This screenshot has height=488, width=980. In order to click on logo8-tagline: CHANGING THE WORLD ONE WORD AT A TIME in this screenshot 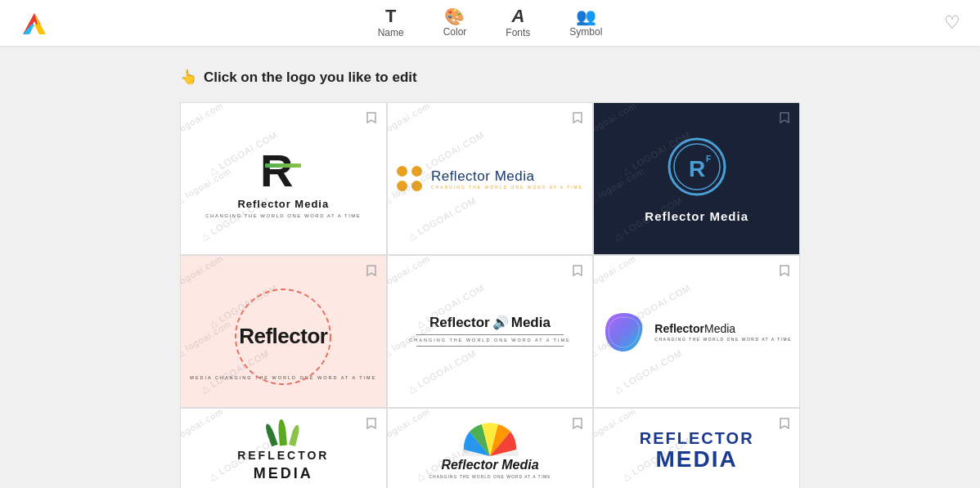, I will do `click(489, 477)`.